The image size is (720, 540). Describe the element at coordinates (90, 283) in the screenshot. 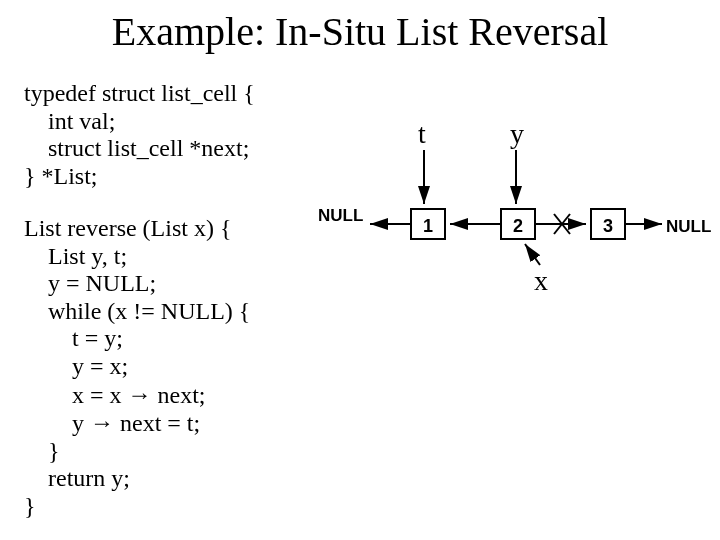

I see `code-line: y = NULL;` at that location.